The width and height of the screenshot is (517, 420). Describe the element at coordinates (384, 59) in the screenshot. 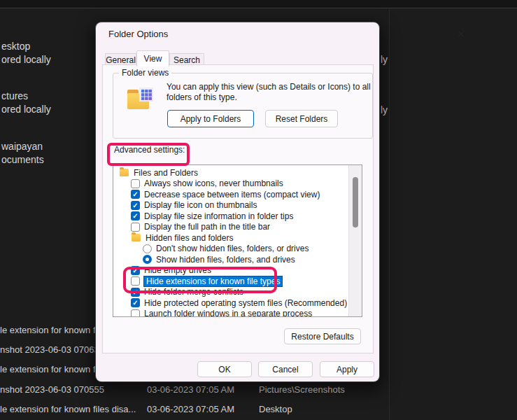

I see `bg-text-ly-1: ly` at that location.